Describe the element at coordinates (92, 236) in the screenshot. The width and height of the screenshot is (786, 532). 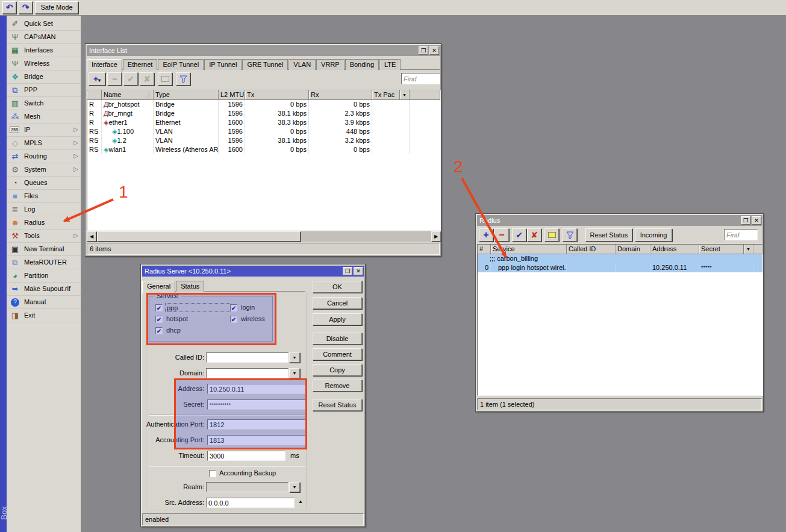
I see `scroll-left-icon: ◀` at that location.